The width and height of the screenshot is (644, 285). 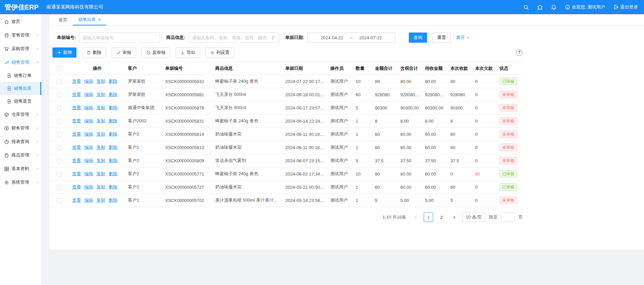 I want to click on pagination-next-button, so click(x=454, y=217).